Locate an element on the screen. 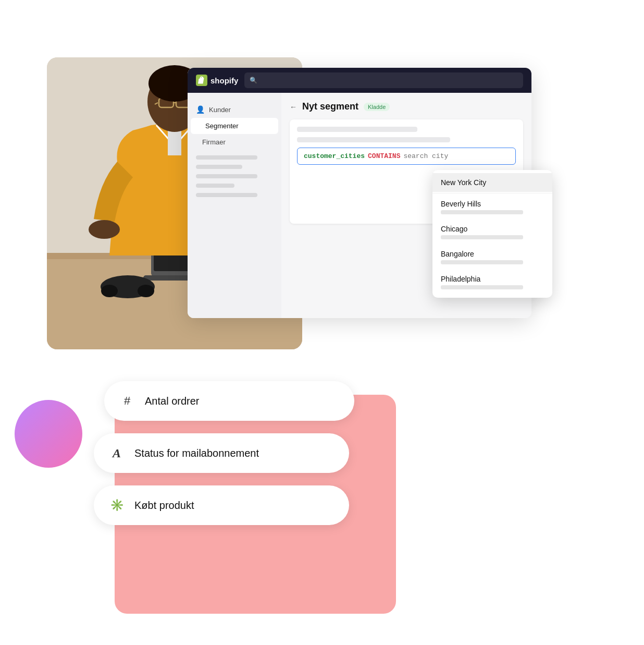 This screenshot has height=645, width=644. sidebar-item-label-firmaer: Firmaer is located at coordinates (214, 142).